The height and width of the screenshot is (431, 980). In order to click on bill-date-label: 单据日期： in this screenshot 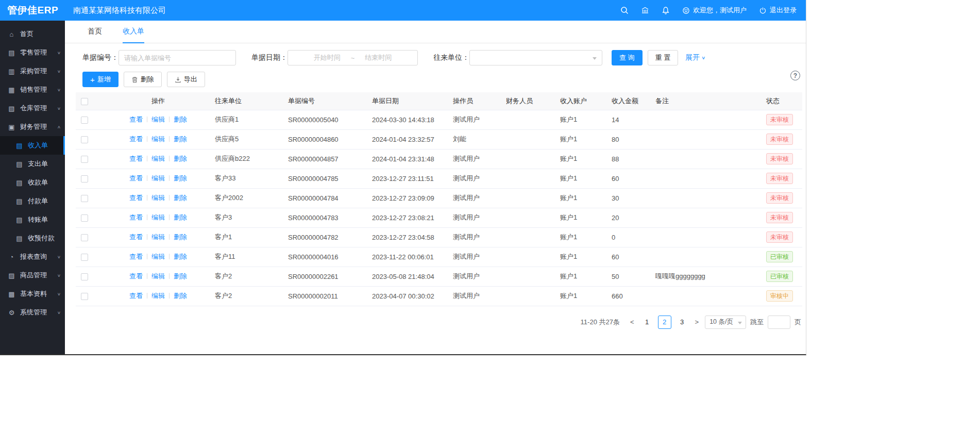, I will do `click(269, 58)`.